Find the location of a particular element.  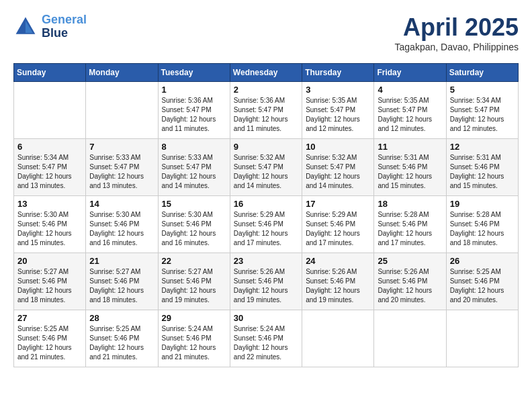

day-number: 1 is located at coordinates (194, 90).